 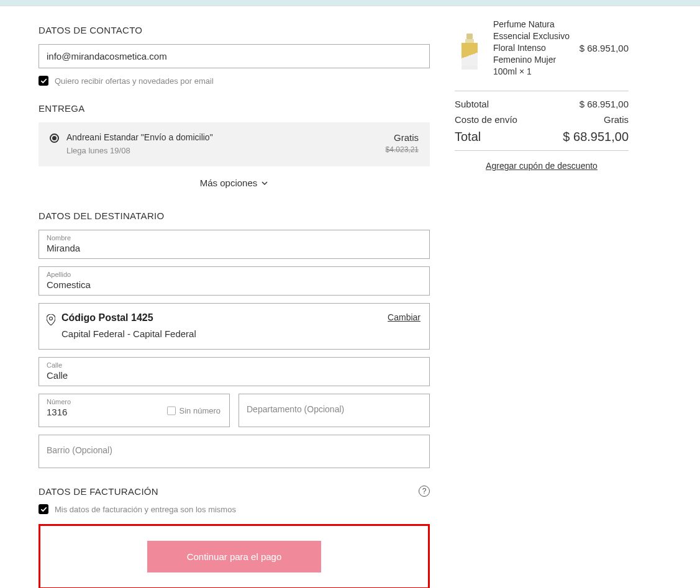 I want to click on offers-label: Quiero recibir ofertas y novedades por e…, so click(x=134, y=81).